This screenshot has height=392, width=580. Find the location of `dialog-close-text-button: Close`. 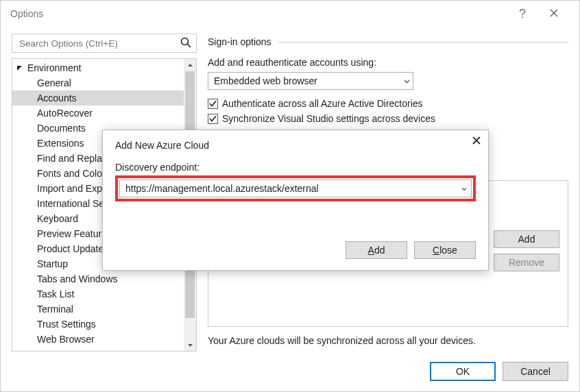

dialog-close-text-button: Close is located at coordinates (445, 250).